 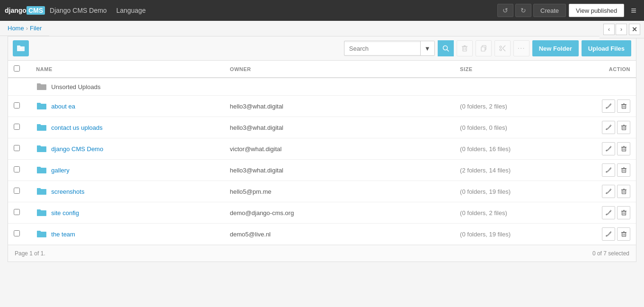 What do you see at coordinates (382, 48) in the screenshot?
I see `search-input` at bounding box center [382, 48].